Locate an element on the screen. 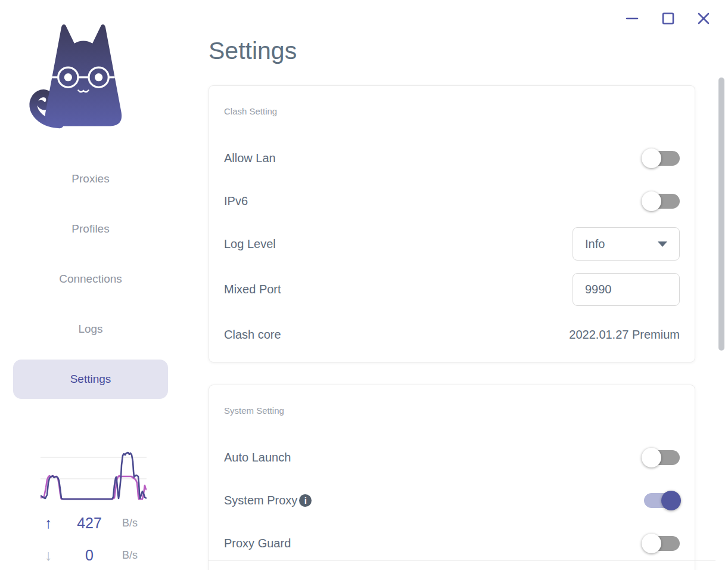 Image resolution: width=728 pixels, height=570 pixels. mixed-port-input is located at coordinates (626, 290).